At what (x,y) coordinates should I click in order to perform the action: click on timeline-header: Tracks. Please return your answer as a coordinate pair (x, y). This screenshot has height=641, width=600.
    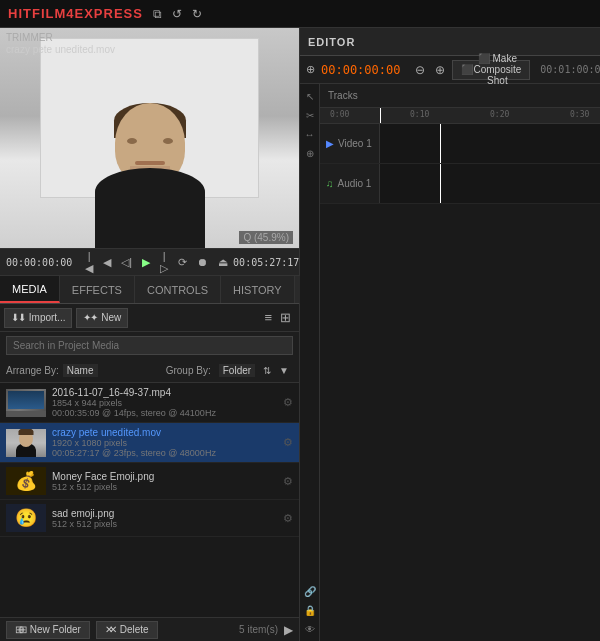
    Looking at the image, I should click on (460, 96).